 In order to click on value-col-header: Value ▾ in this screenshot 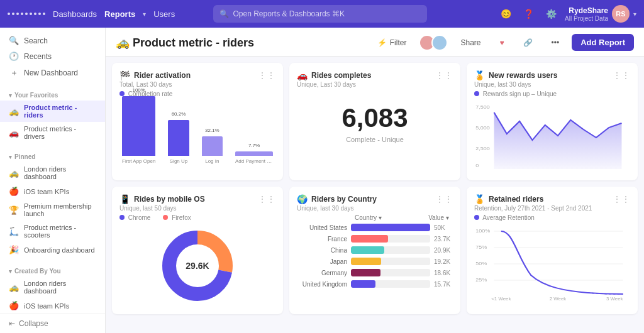, I will do `click(439, 217)`.